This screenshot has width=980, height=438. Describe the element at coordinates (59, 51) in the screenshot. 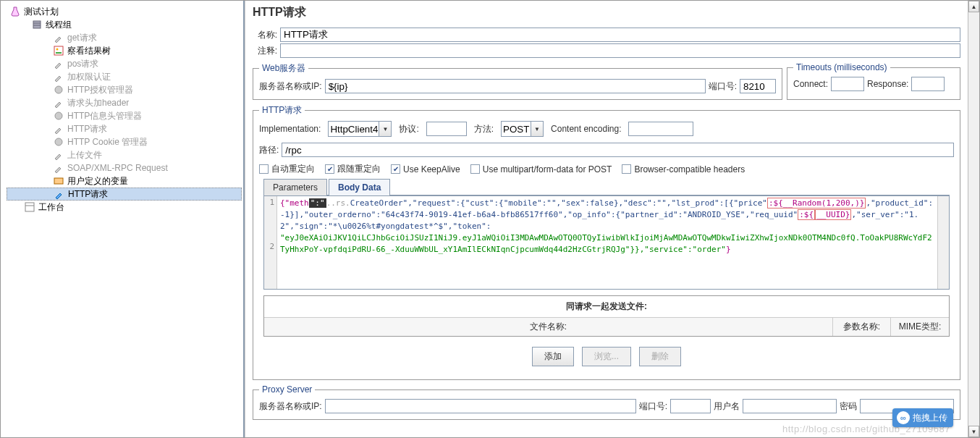

I see `results-icon` at that location.